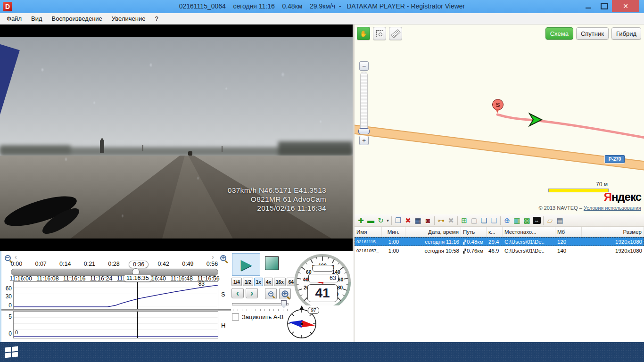 This screenshot has width=644, height=362. Describe the element at coordinates (202, 284) in the screenshot. I see `speed-peak-label: 83` at that location.